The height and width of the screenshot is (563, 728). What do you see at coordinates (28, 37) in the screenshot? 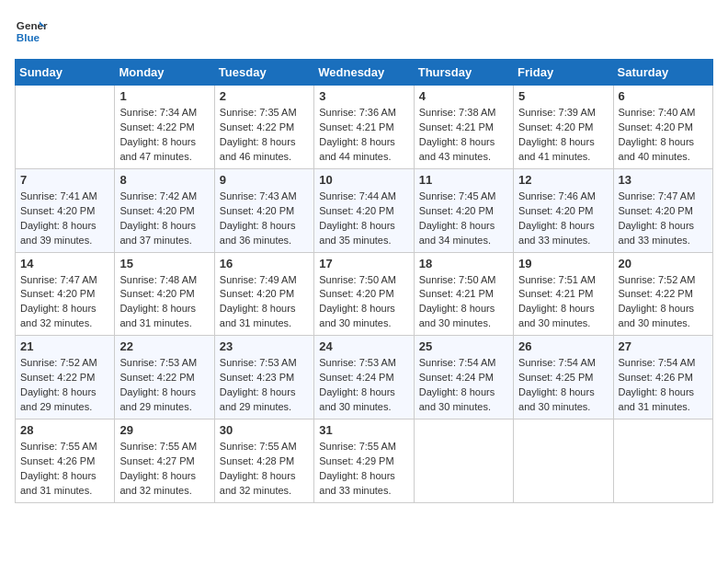
I see `svg-text: Blue` at bounding box center [28, 37].